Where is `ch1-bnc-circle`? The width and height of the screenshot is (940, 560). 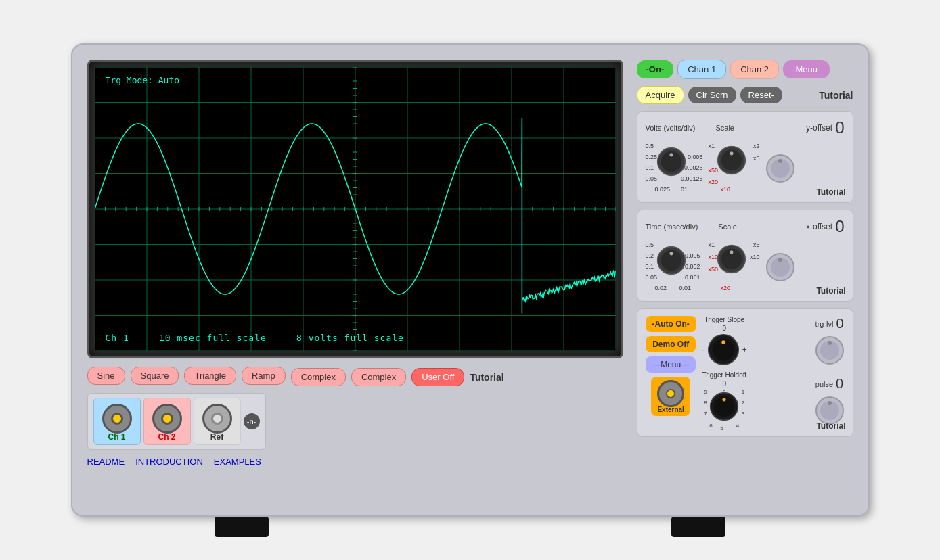 ch1-bnc-circle is located at coordinates (117, 419).